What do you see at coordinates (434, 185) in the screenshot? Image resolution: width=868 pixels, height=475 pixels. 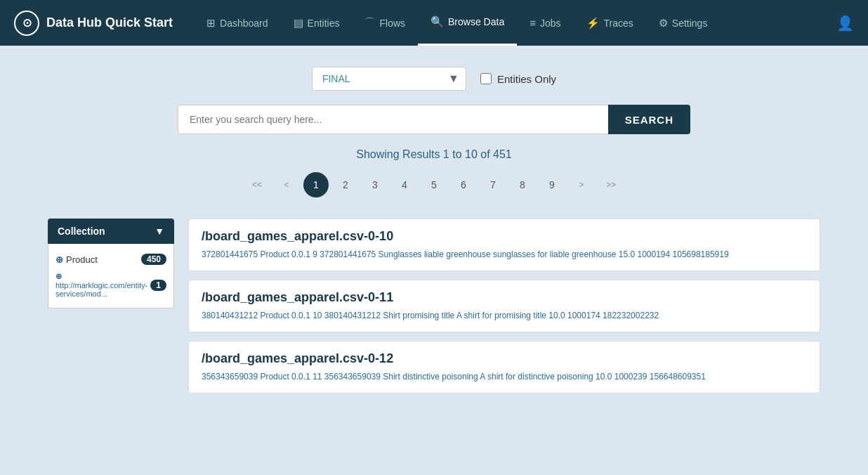 I see `pagination-page-5: 5` at bounding box center [434, 185].